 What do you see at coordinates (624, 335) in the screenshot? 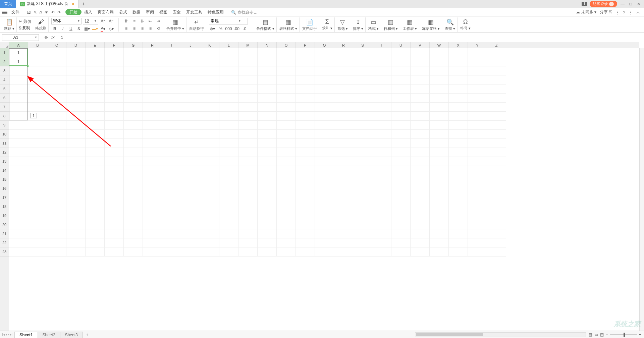
I see `zoom-slider` at bounding box center [624, 335].